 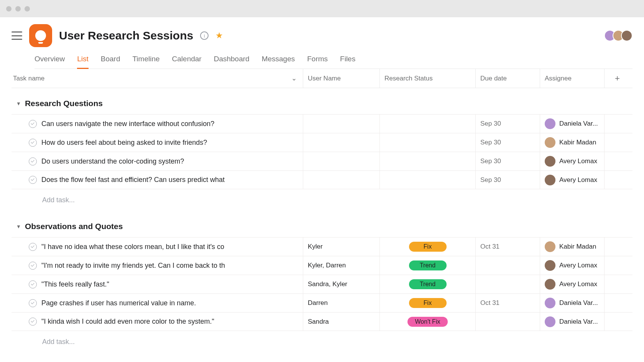 I want to click on add-column-button: +, so click(x=617, y=78).